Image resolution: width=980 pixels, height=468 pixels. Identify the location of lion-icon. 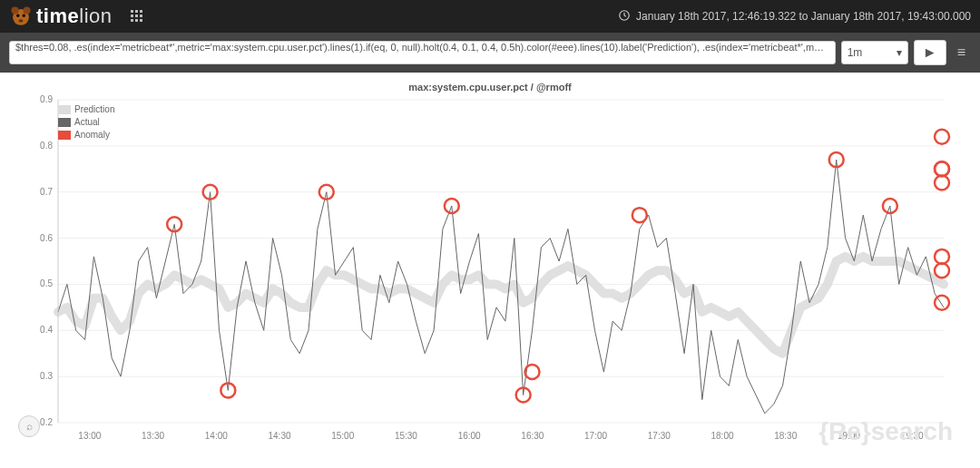
(21, 16).